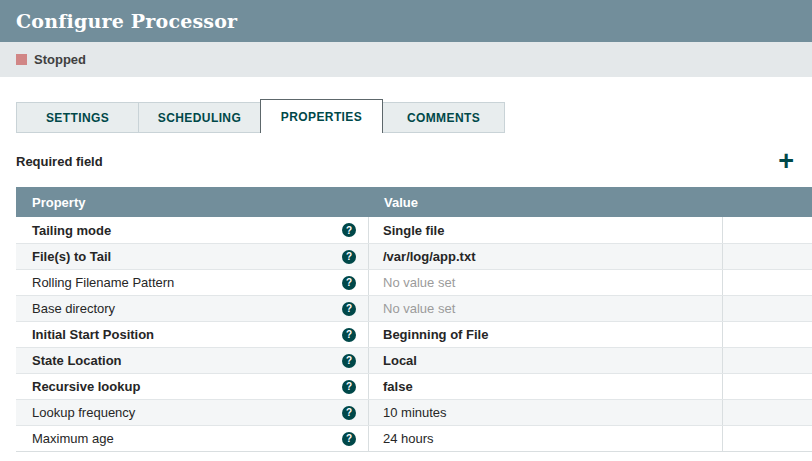  What do you see at coordinates (200, 118) in the screenshot?
I see `tab-scheduling-label: SCHEDULING` at bounding box center [200, 118].